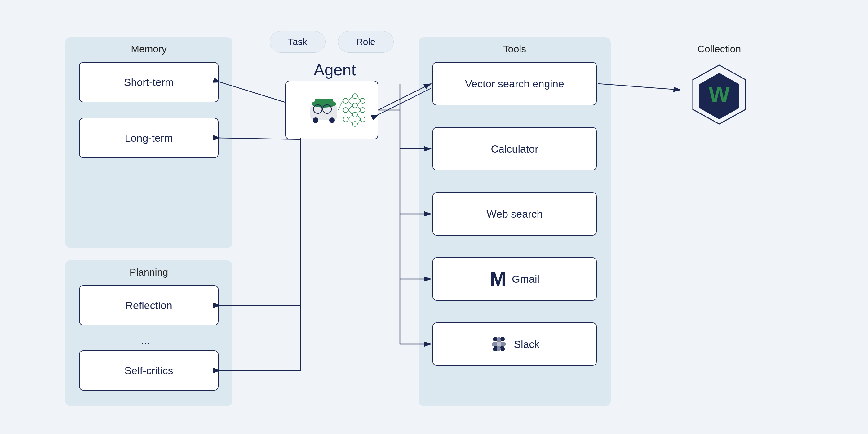 The height and width of the screenshot is (434, 868). What do you see at coordinates (149, 82) in the screenshot?
I see `short-term-label: Short-term` at bounding box center [149, 82].